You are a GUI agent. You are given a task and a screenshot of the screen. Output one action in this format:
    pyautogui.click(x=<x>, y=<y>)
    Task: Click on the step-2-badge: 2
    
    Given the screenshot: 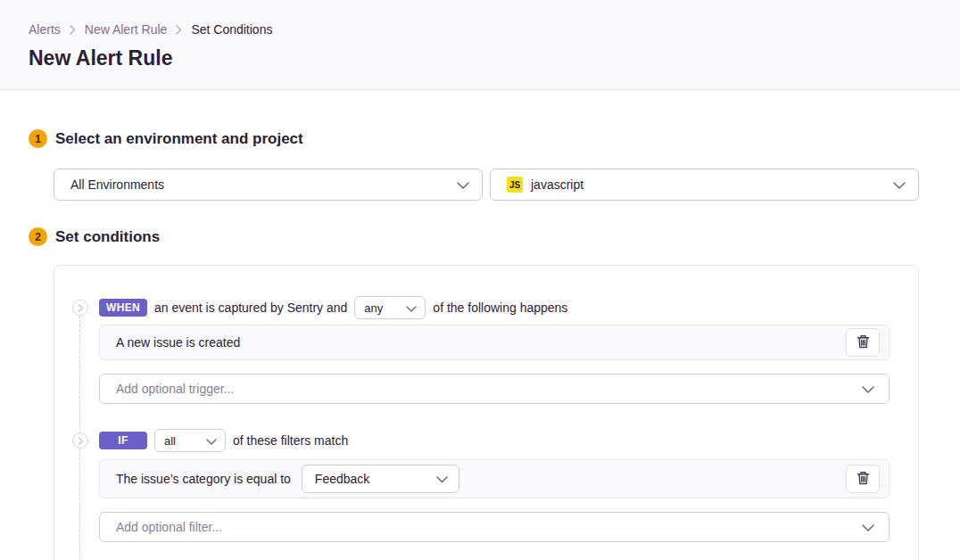 What is the action you would take?
    pyautogui.click(x=37, y=237)
    